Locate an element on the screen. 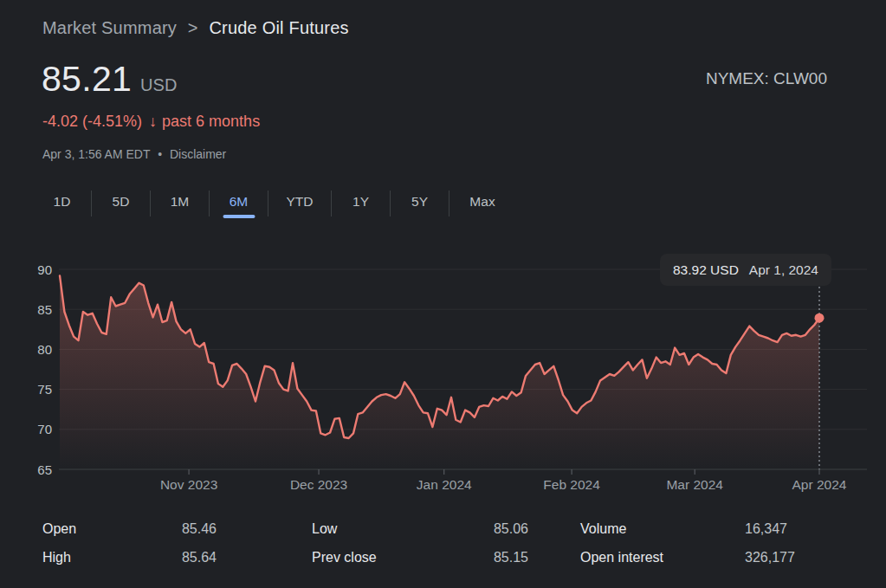 This screenshot has height=588, width=886. tooltip-price: 83.92 USD is located at coordinates (706, 270).